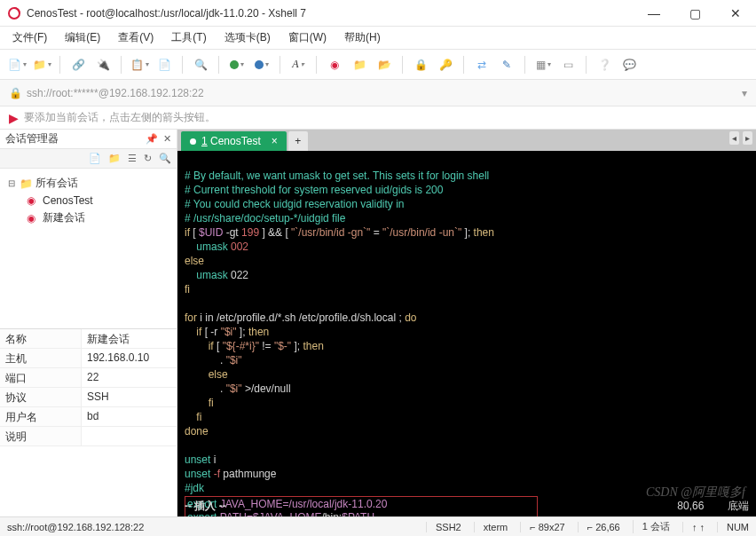  I want to click on term-line: umask 022, so click(217, 275).